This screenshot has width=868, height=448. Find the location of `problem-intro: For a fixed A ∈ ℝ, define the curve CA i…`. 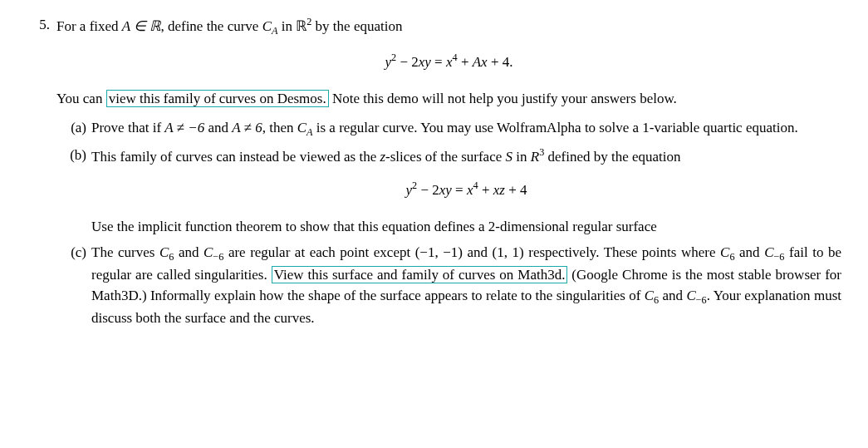

problem-intro: For a fixed A ∈ ℝ, define the curve CA i… is located at coordinates (449, 27).